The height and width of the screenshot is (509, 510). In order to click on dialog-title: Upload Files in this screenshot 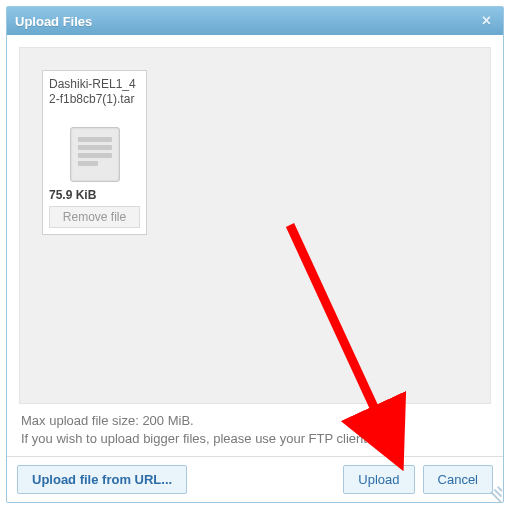, I will do `click(54, 22)`.